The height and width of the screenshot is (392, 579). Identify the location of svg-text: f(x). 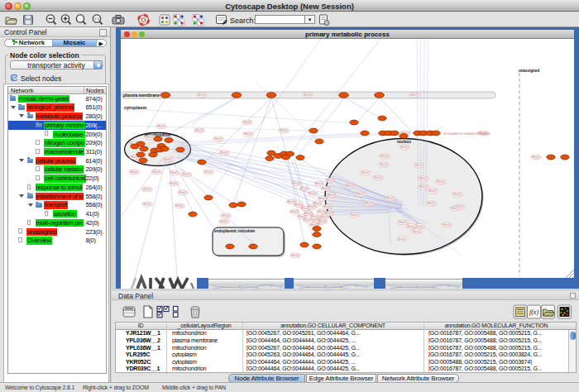
(534, 313).